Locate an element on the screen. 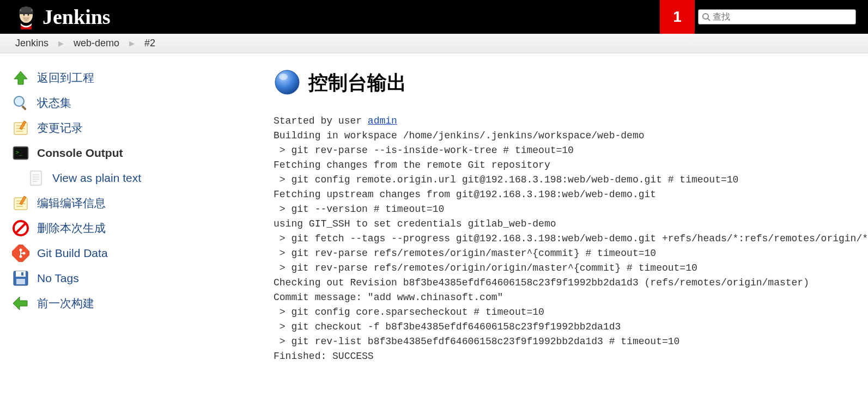 The height and width of the screenshot is (415, 868). terminal-icon: >_ is located at coordinates (21, 153).